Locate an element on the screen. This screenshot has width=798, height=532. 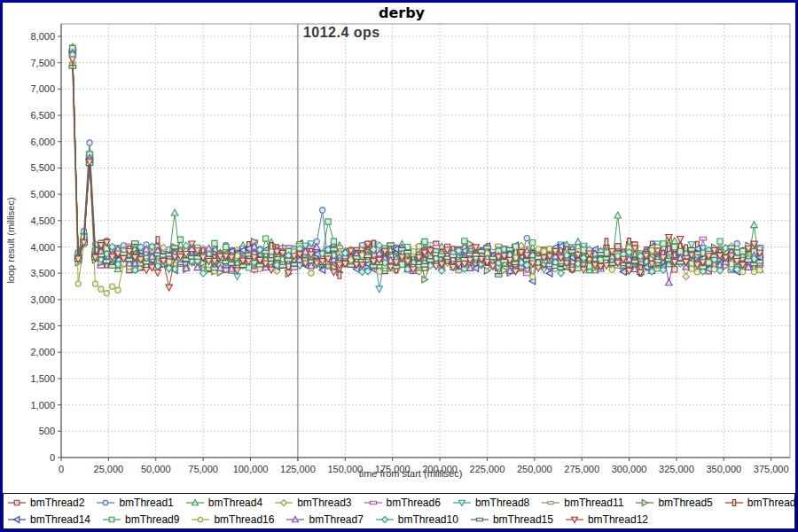
y-tick-label: 2,000 is located at coordinates (43, 352).